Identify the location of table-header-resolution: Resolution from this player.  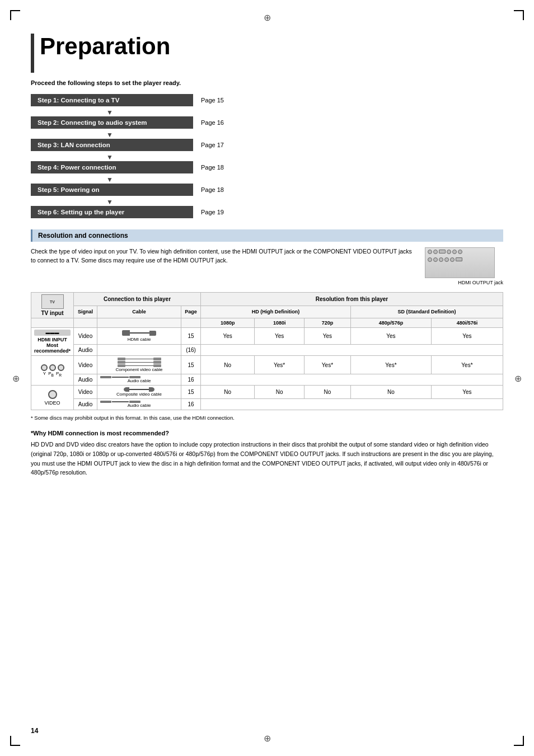
(352, 299).